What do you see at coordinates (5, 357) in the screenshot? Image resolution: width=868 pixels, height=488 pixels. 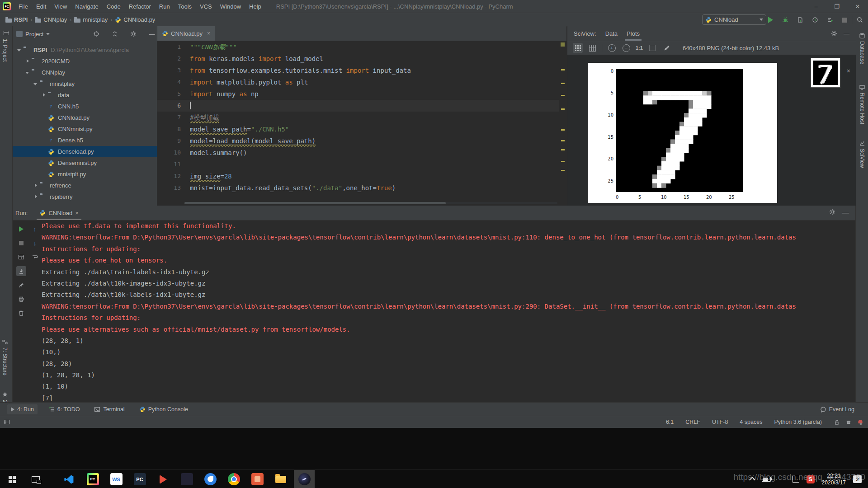 I see `sidebar-item-structure: 7: Structure` at bounding box center [5, 357].